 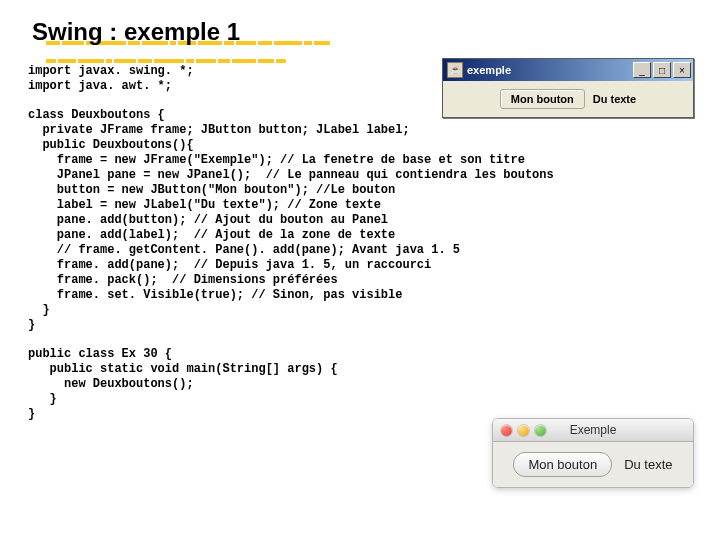 What do you see at coordinates (593, 453) in the screenshot?
I see `mac-example-window: Exemple Mon bouton Du texte` at bounding box center [593, 453].